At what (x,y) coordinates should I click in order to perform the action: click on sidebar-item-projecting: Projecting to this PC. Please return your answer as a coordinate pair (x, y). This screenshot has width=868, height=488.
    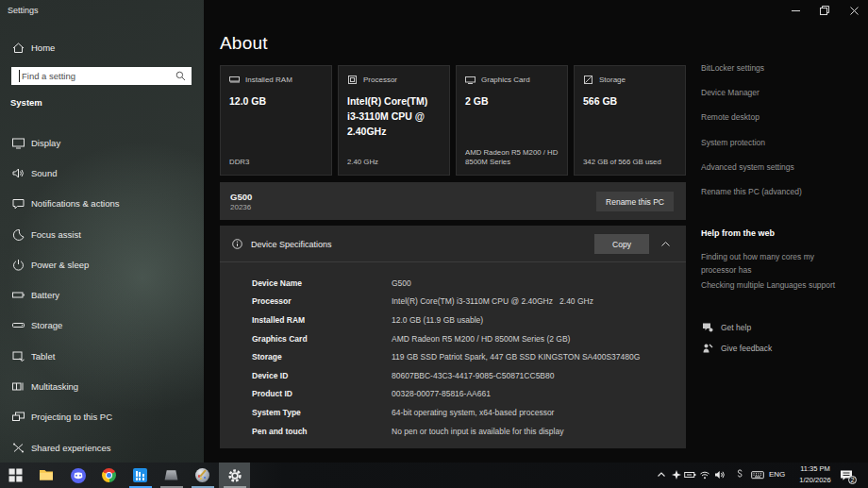
    Looking at the image, I should click on (102, 417).